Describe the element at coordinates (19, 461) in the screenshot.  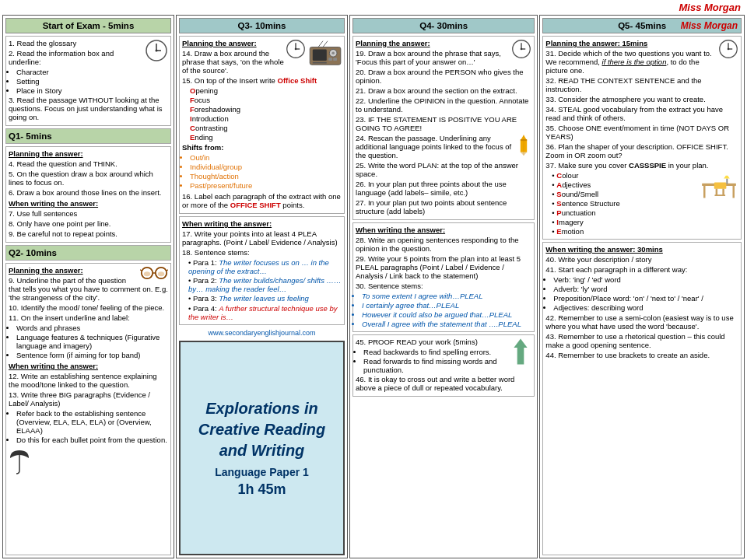
I see `umbrella-icon` at that location.